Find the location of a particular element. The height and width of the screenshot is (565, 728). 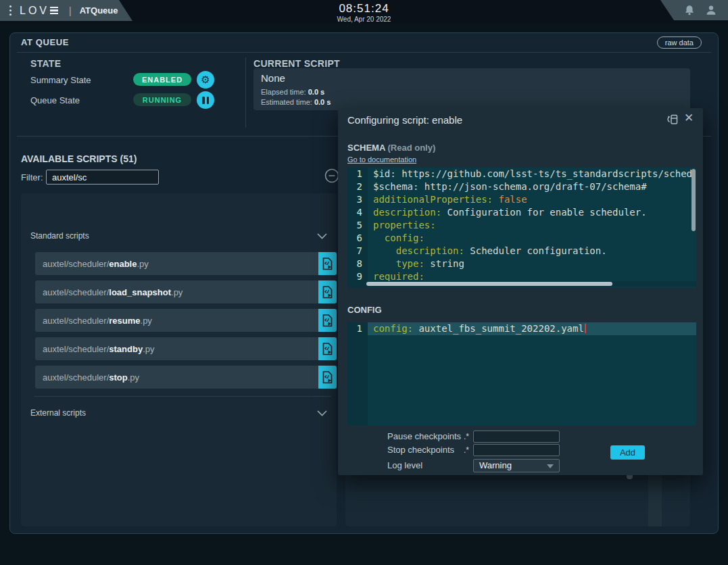

script-row: auxtel/scheduler/load_snapshot.py is located at coordinates (186, 292).